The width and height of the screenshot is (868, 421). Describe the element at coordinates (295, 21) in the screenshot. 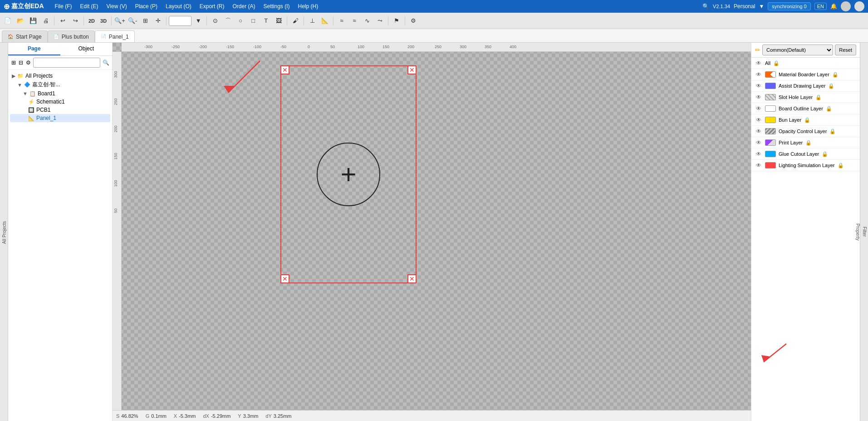

I see `paint-btn: 🖌` at that location.